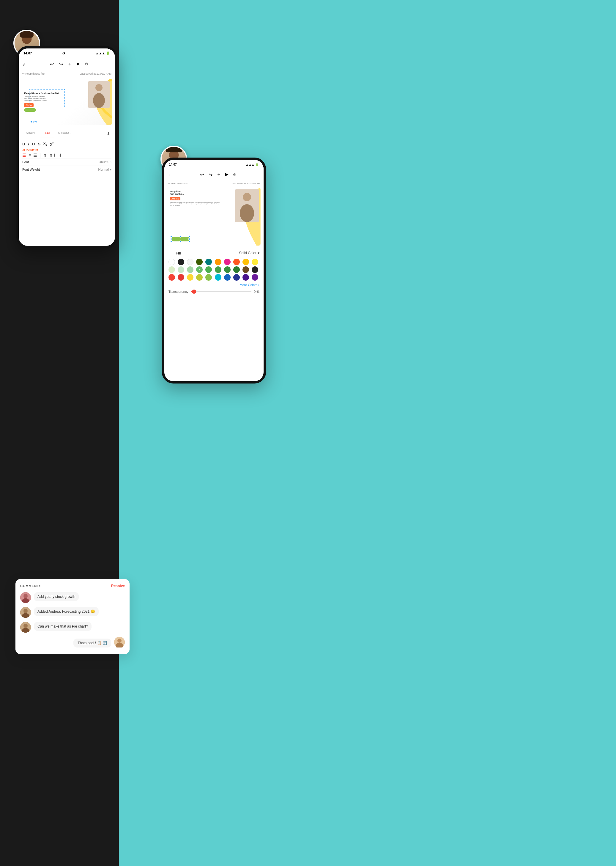  What do you see at coordinates (200, 262) in the screenshot?
I see `swatch-darkgreen` at bounding box center [200, 262].